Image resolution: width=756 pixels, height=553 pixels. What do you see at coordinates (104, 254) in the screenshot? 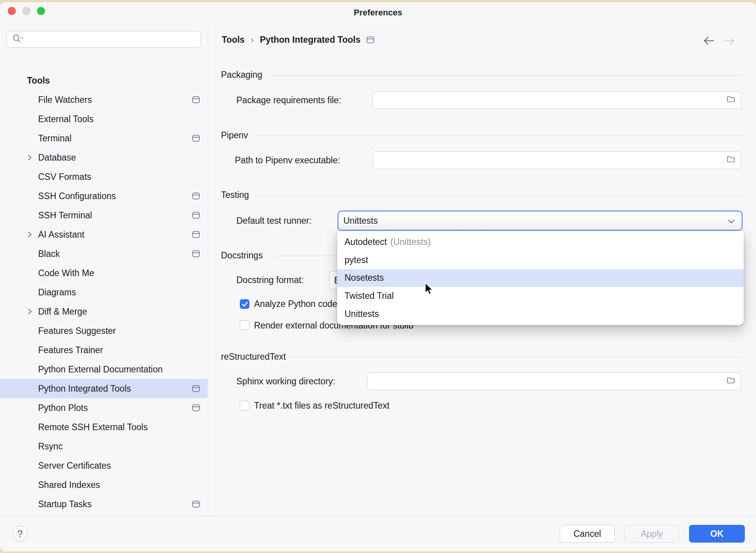
I see `tree-item: Black` at bounding box center [104, 254].